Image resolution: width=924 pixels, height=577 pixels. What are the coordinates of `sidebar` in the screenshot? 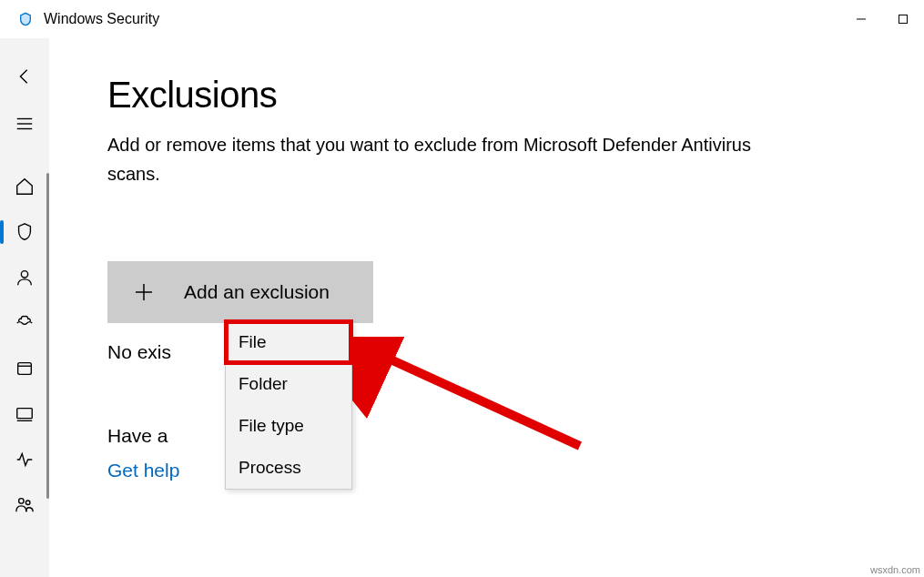 It's located at (25, 308).